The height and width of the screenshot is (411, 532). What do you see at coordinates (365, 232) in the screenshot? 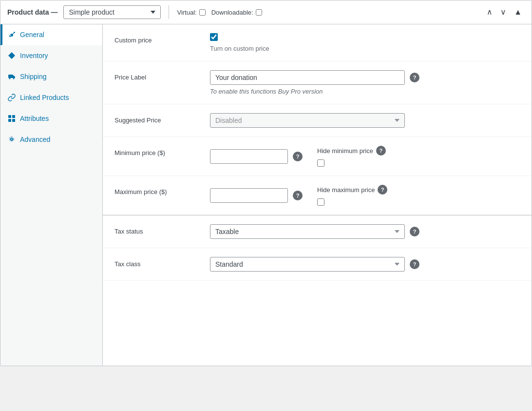
I see `tax-status-content: Taxable Shipping only None ?` at bounding box center [365, 232].